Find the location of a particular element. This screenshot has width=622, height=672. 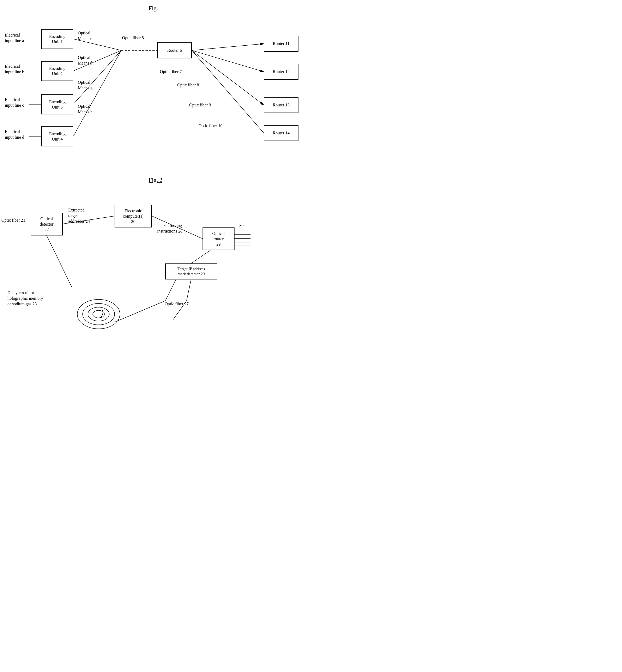

extracted-target-label: Extractedtargetaddresses 24 is located at coordinates (79, 216).